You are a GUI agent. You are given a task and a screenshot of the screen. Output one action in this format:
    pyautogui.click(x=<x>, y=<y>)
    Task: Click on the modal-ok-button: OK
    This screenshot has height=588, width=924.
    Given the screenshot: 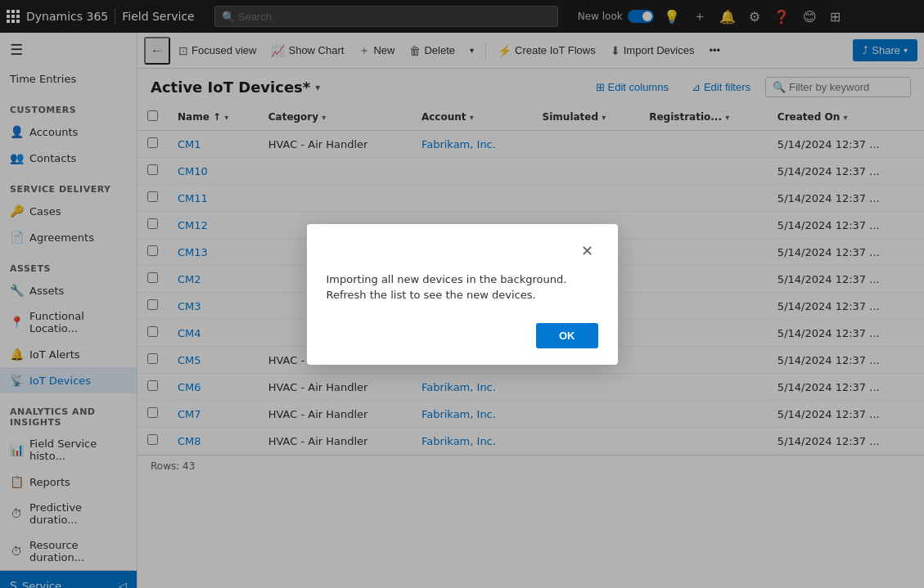 What is the action you would take?
    pyautogui.click(x=567, y=335)
    